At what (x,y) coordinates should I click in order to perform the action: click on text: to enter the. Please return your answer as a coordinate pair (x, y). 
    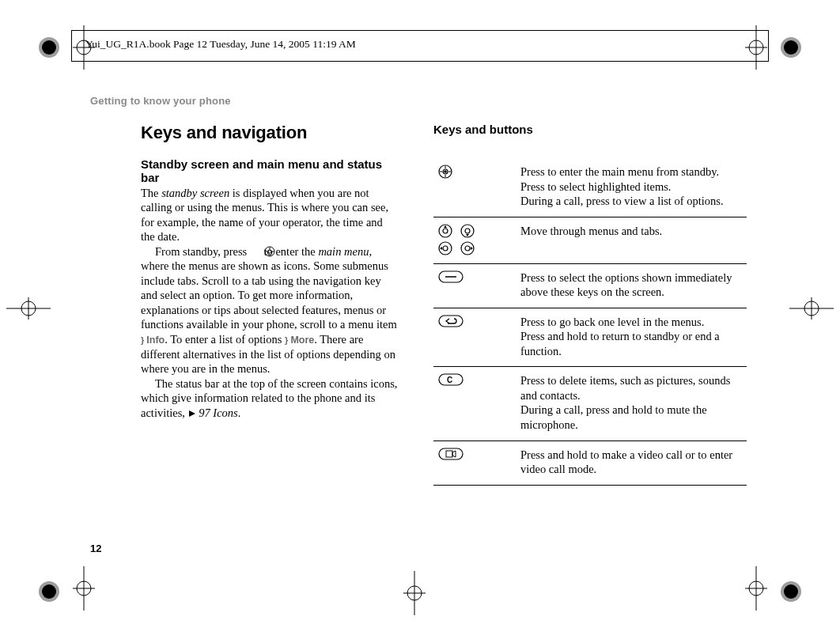
    Looking at the image, I should click on (289, 251).